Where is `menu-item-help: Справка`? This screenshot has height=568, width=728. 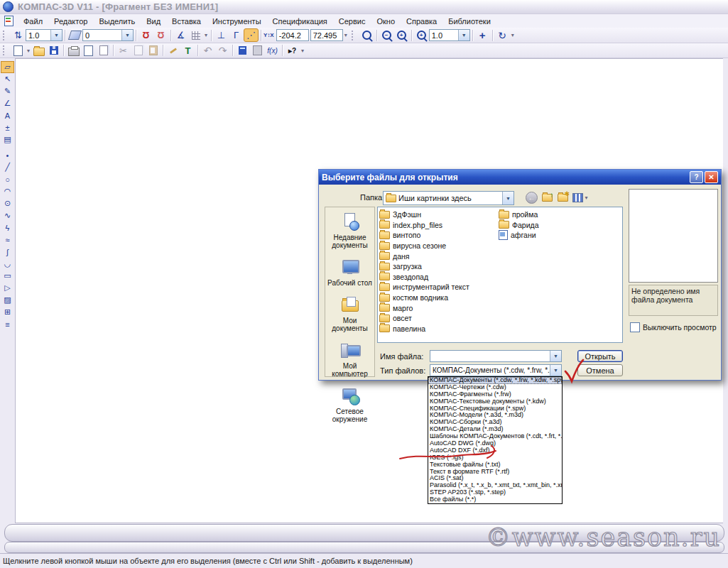
menu-item-help: Справка is located at coordinates (422, 21).